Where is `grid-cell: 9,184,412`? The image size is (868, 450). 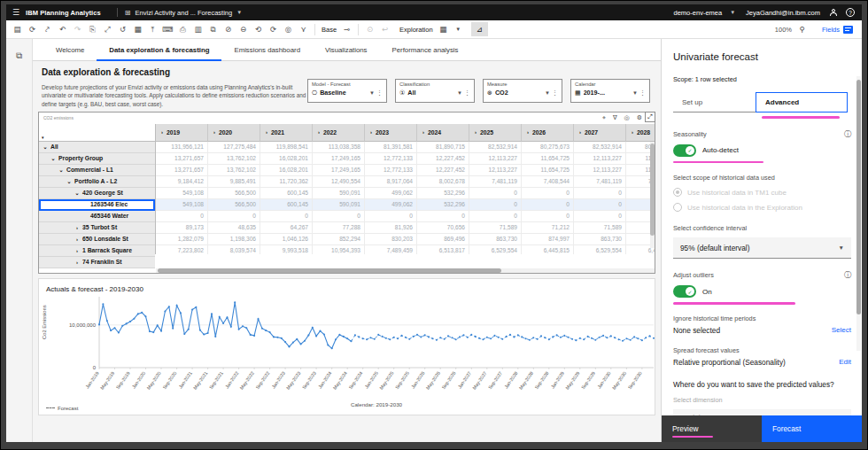
grid-cell: 9,184,412 is located at coordinates (182, 182).